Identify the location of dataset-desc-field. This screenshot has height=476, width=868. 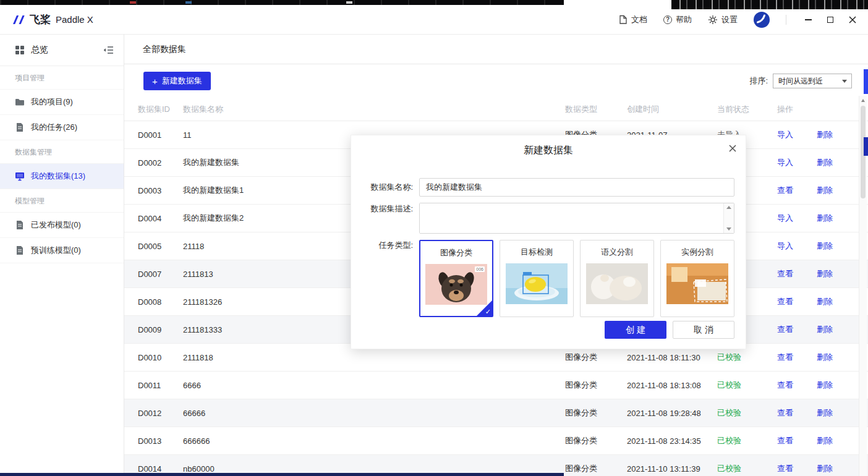
(577, 218).